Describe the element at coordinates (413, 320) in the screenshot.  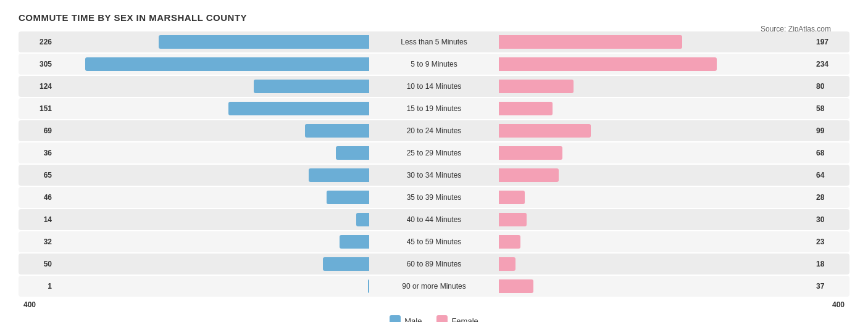
I see `male-label: Male` at that location.